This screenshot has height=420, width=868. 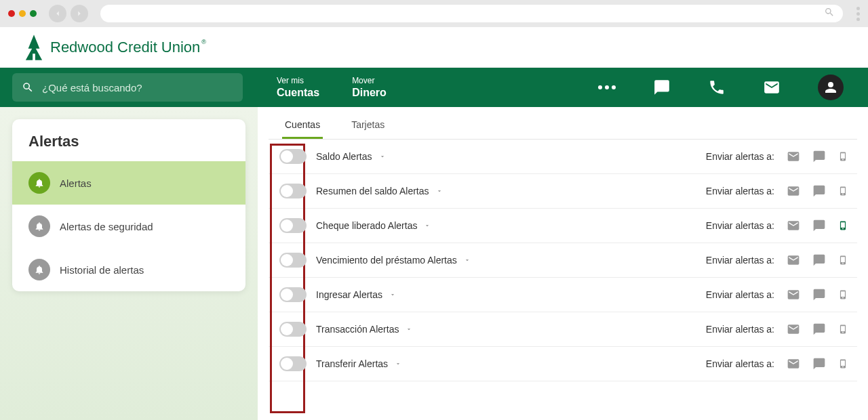 I want to click on logo-text: Redwood Credit Union®, so click(x=128, y=47).